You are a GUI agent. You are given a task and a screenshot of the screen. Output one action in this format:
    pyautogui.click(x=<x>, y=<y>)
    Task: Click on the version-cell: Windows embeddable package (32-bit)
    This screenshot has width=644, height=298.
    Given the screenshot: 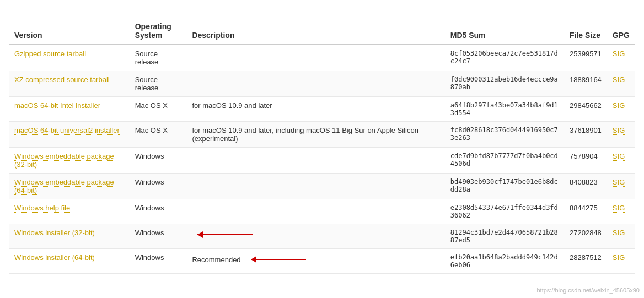 What is the action you would take?
    pyautogui.click(x=69, y=161)
    